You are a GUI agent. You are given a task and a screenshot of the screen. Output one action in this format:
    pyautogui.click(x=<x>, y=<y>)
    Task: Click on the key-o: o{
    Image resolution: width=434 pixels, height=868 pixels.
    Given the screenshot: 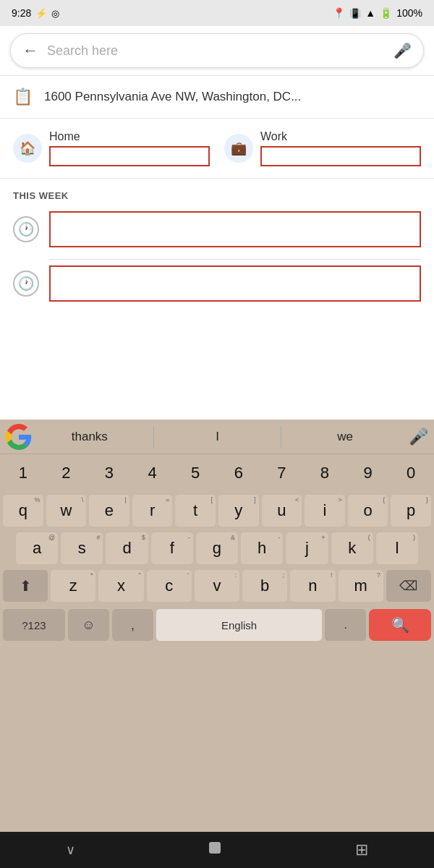 What is the action you would take?
    pyautogui.click(x=368, y=511)
    